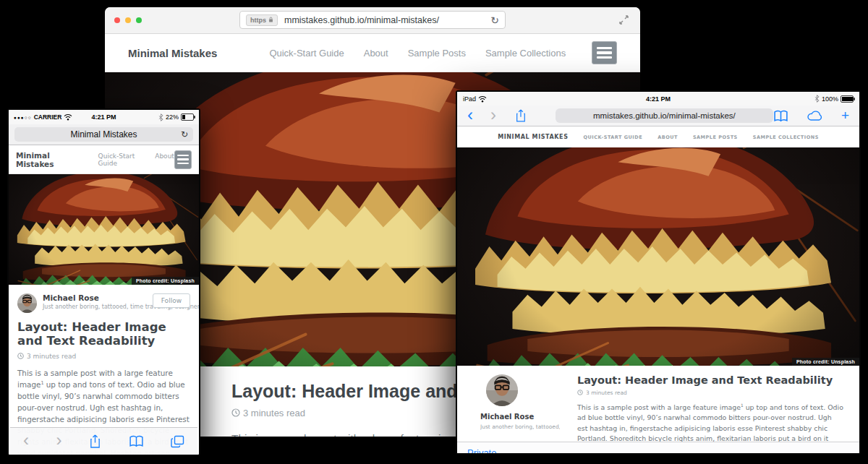 The image size is (868, 464). Describe the element at coordinates (136, 160) in the screenshot. I see `site-nav: Quick-Start Guide About` at that location.